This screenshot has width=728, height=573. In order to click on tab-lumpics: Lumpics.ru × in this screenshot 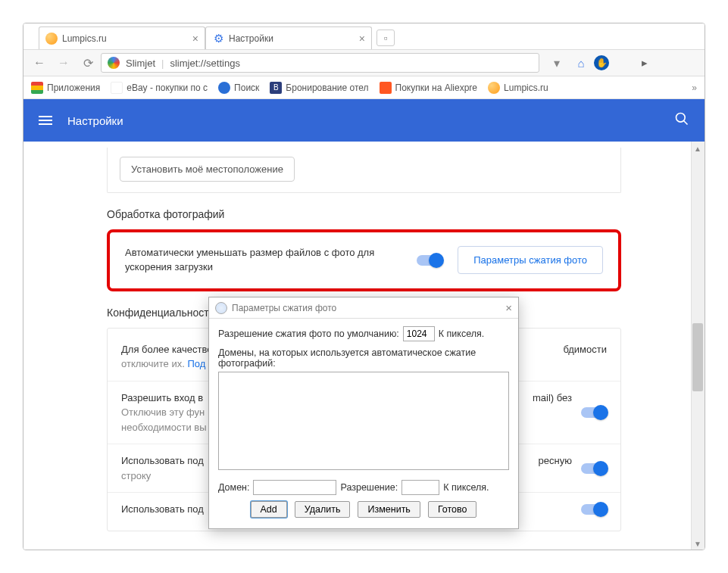, I will do `click(122, 38)`.